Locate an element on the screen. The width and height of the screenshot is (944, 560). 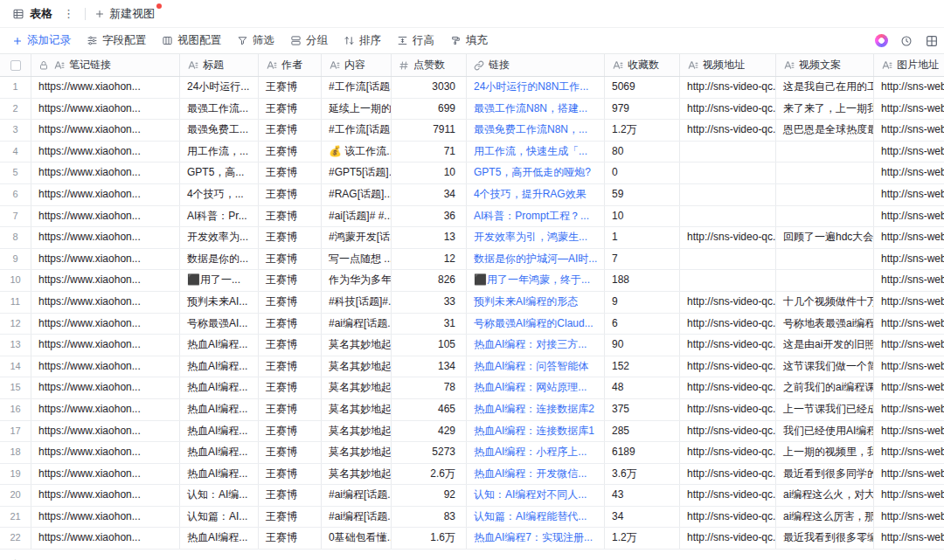
add-record-row: + is located at coordinates (472, 555).